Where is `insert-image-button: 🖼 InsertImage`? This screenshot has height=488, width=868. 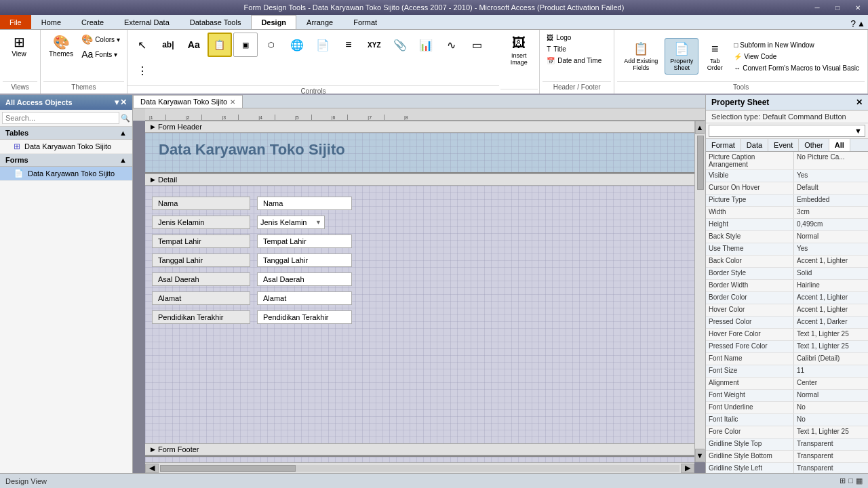
insert-image-button: 🖼 InsertImage is located at coordinates (519, 50).